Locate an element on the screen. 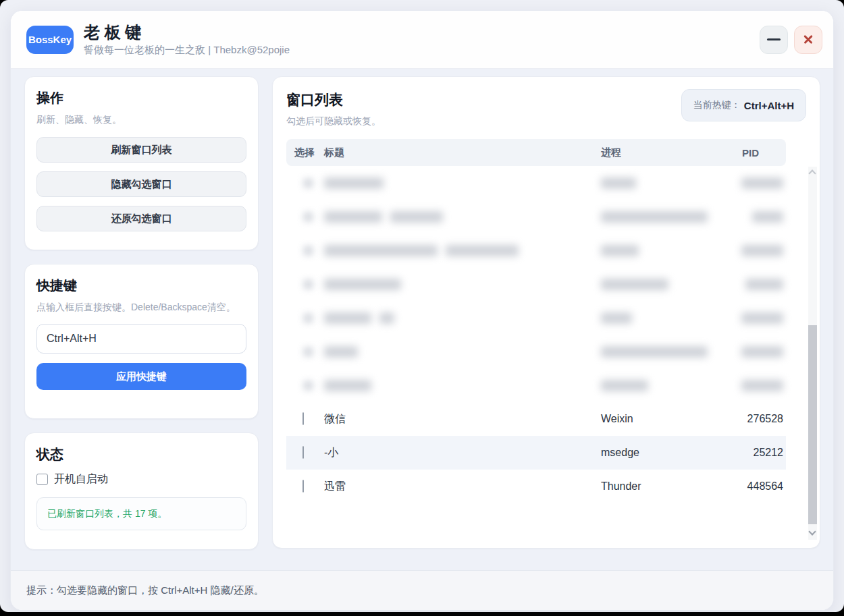 This screenshot has height=616, width=844. hotkey-card-title: 快捷键 is located at coordinates (142, 286).